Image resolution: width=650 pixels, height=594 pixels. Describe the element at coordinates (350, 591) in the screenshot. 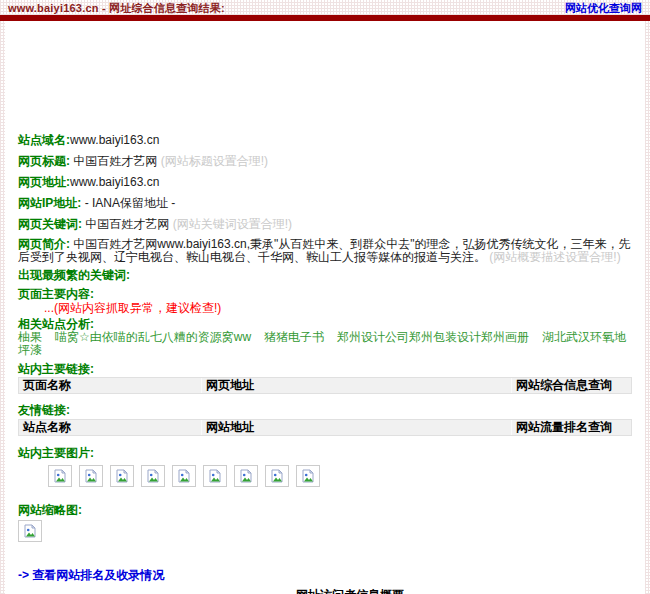

I see `visitor-summary: 网址访问者信息概要 通信协议 HTTP/1.1` at that location.